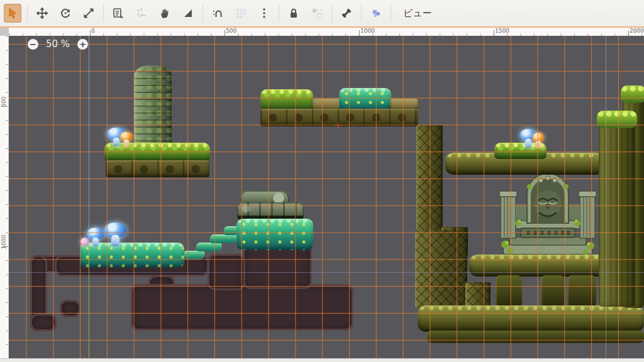 This screenshot has height=362, width=644. What do you see at coordinates (242, 307) in the screenshot?
I see `cave-body` at bounding box center [242, 307].